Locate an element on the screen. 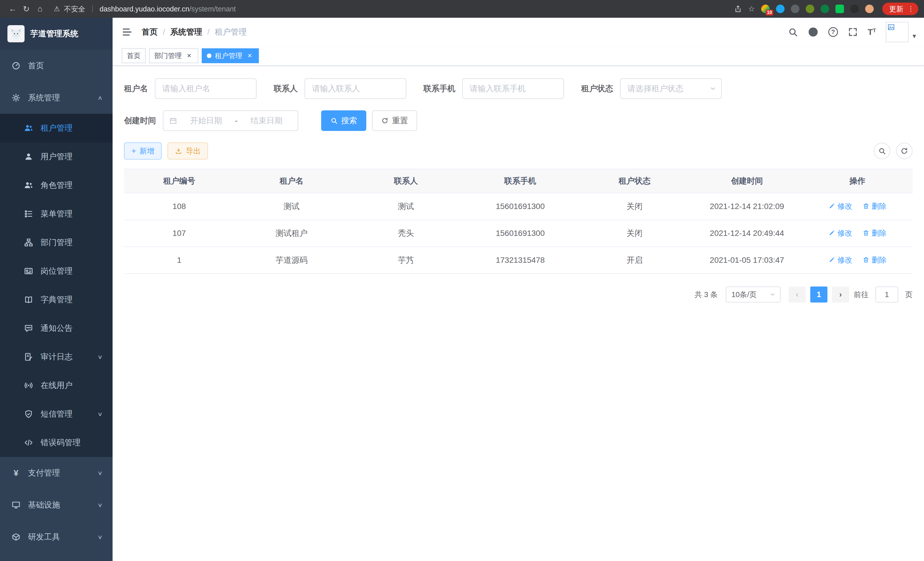 This screenshot has height=561, width=924. font-size-icon: TT is located at coordinates (872, 32).